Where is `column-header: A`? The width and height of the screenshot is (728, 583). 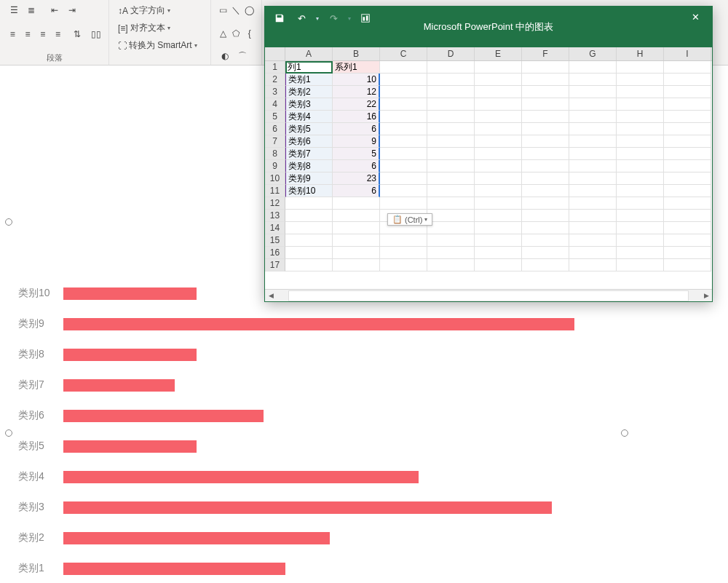 column-header: A is located at coordinates (309, 54).